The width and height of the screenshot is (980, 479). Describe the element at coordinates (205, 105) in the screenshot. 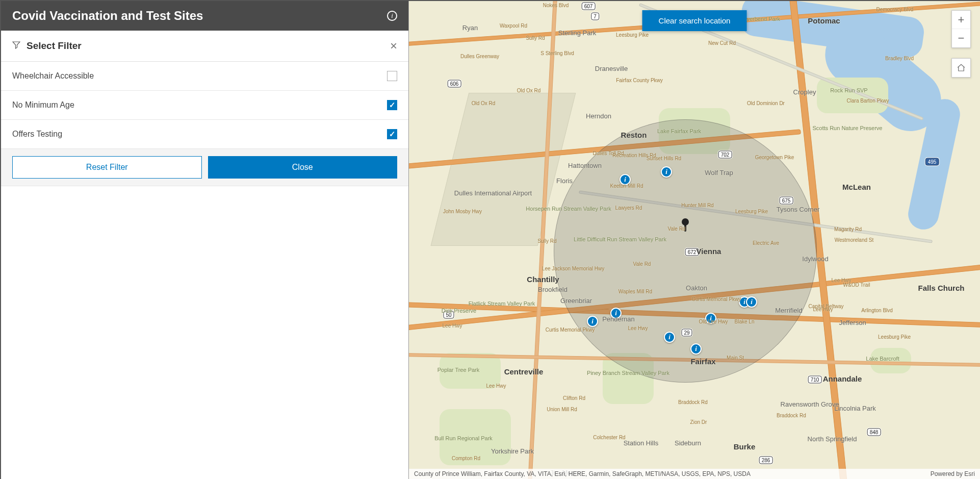

I see `filter-item: No Minimum Age` at that location.